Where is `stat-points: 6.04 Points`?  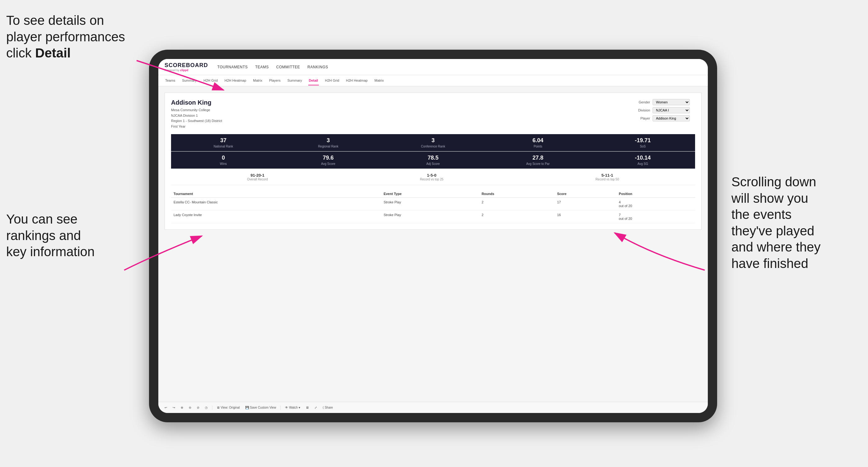 stat-points: 6.04 Points is located at coordinates (538, 143).